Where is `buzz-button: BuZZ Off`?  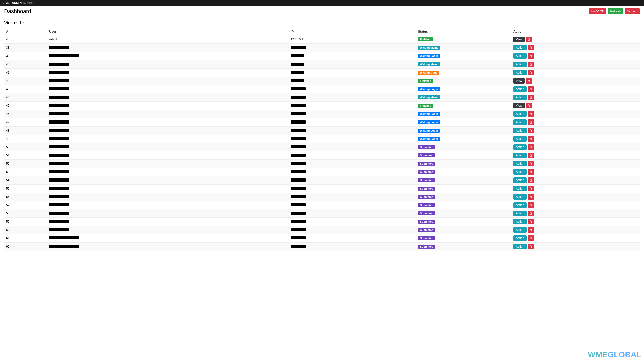 buzz-button: BuZZ Off is located at coordinates (597, 11).